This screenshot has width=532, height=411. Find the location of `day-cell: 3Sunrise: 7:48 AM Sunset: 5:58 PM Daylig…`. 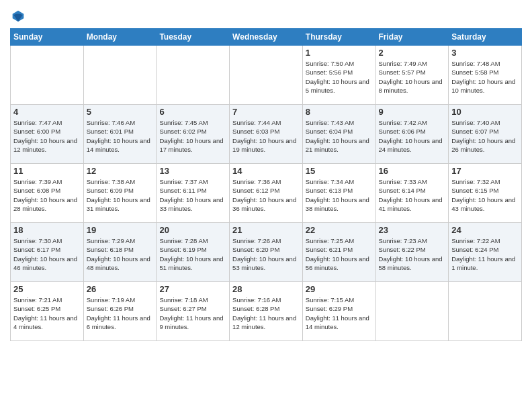

day-cell: 3Sunrise: 7:48 AM Sunset: 5:58 PM Daylig… is located at coordinates (485, 75).